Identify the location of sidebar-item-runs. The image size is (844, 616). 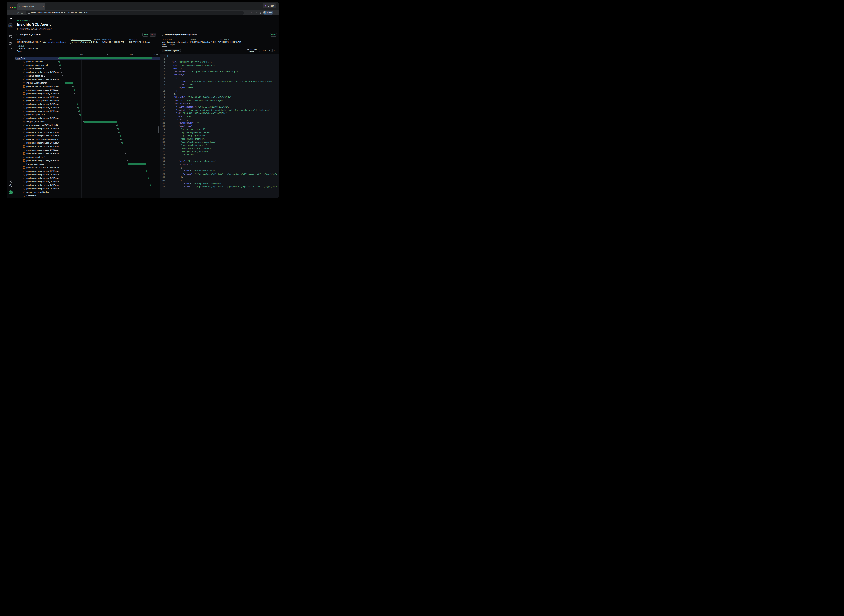
(11, 32).